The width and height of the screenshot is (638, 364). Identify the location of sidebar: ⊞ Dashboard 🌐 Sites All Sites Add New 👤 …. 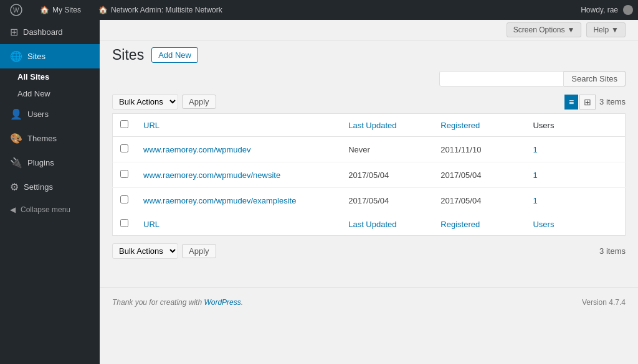
(50, 192).